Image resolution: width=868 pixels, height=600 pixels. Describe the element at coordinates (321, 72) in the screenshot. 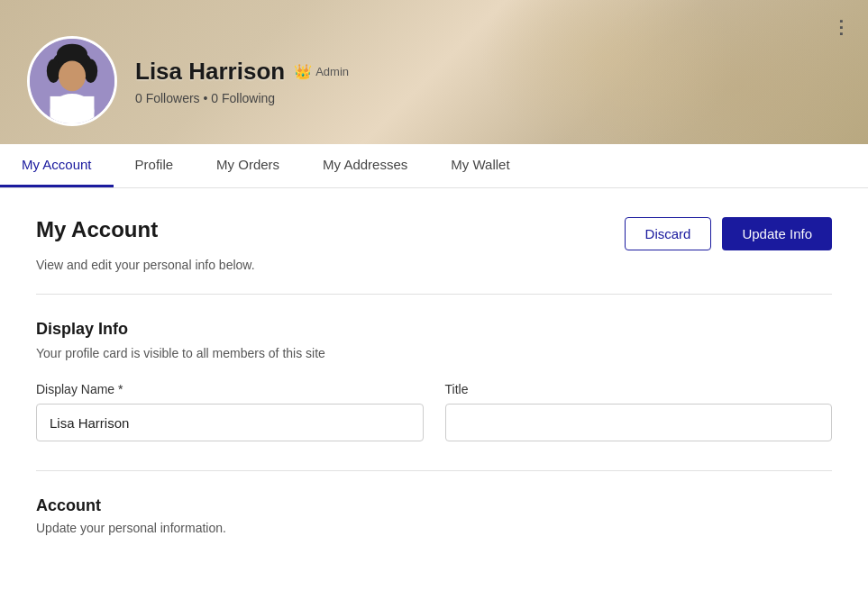

I see `admin-badge: 👑 Admin` at that location.